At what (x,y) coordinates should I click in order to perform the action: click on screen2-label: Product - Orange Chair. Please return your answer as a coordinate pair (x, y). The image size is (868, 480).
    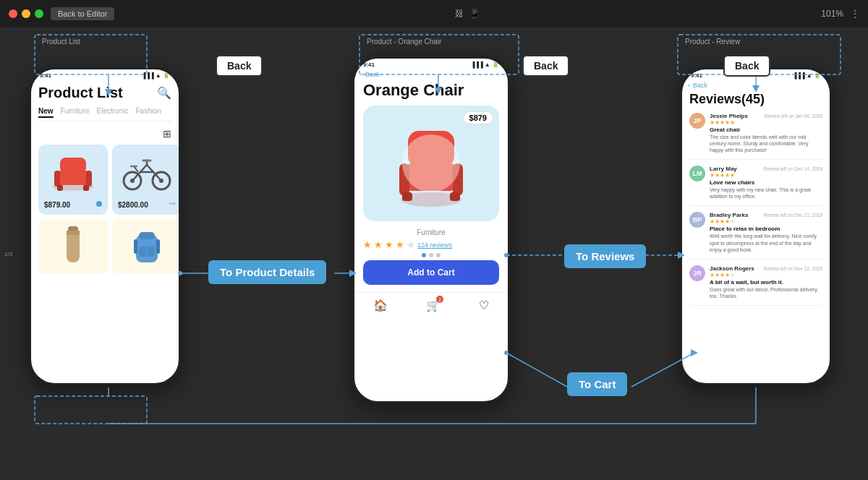
    Looking at the image, I should click on (404, 42).